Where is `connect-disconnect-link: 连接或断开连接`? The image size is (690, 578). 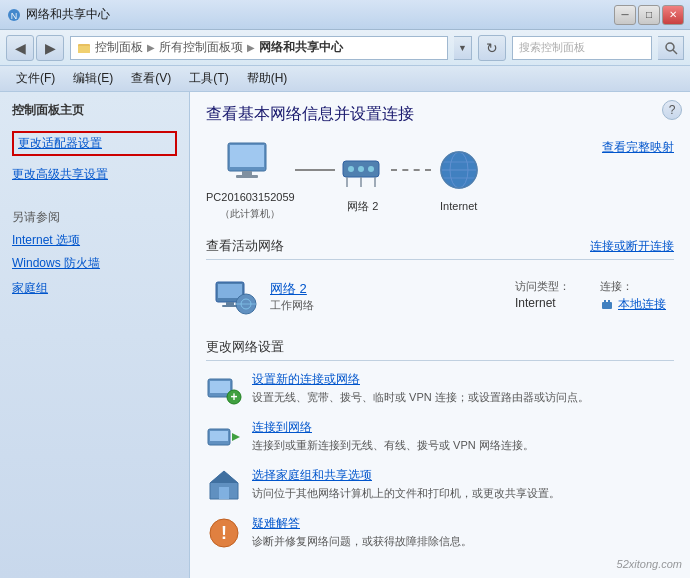
connect-disconnect-link: 连接或断开连接 is located at coordinates (632, 246).